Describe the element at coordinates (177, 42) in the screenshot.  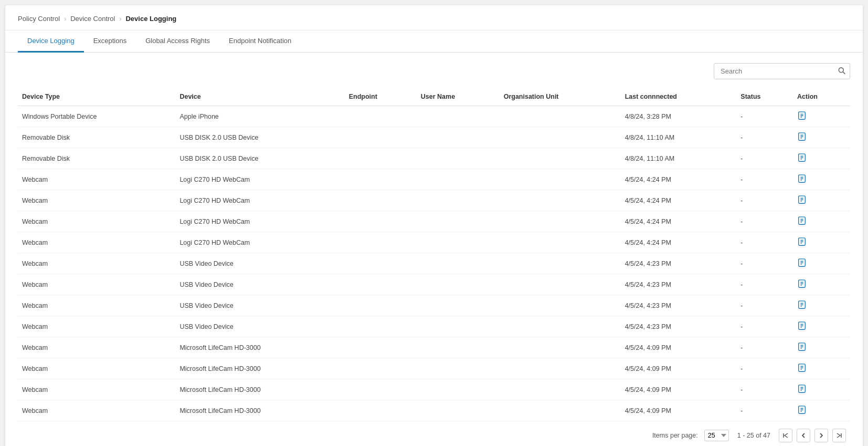
I see `tab-global-access-rights: Global Access Rights` at that location.